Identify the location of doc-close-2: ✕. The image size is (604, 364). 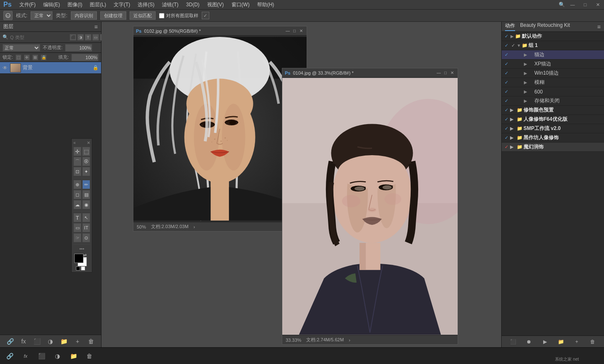
(452, 73).